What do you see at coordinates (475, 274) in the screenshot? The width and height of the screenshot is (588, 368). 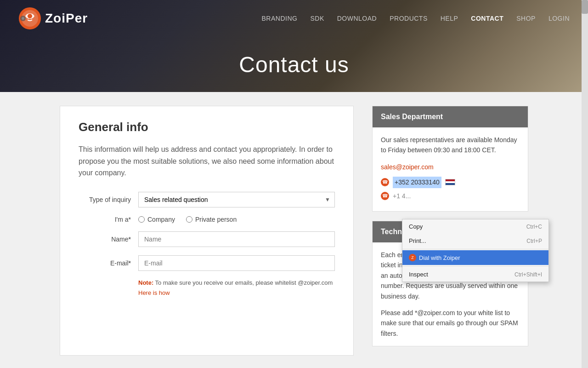 I see `context-menu-inspect: Inspect Ctrl+Shift+I` at bounding box center [475, 274].